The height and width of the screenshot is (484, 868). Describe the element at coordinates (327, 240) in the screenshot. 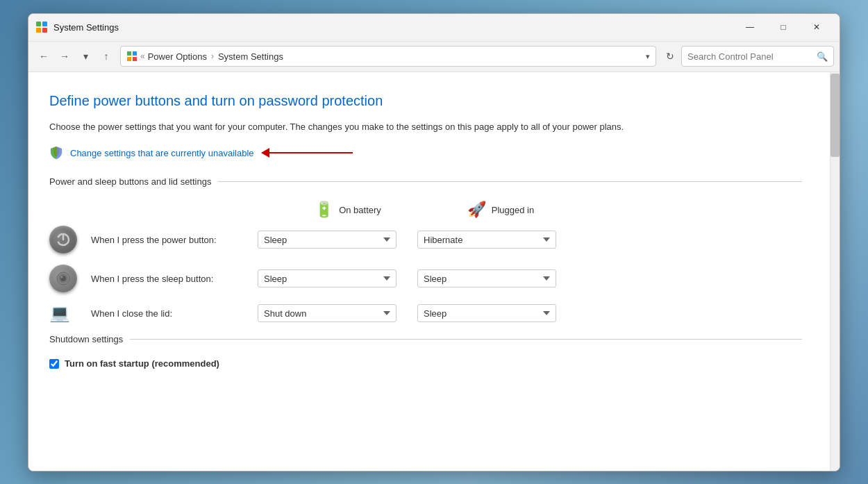

I see `power-button-on-battery-select: Sleep Do nothing Hibernate Shut down Tur…` at that location.